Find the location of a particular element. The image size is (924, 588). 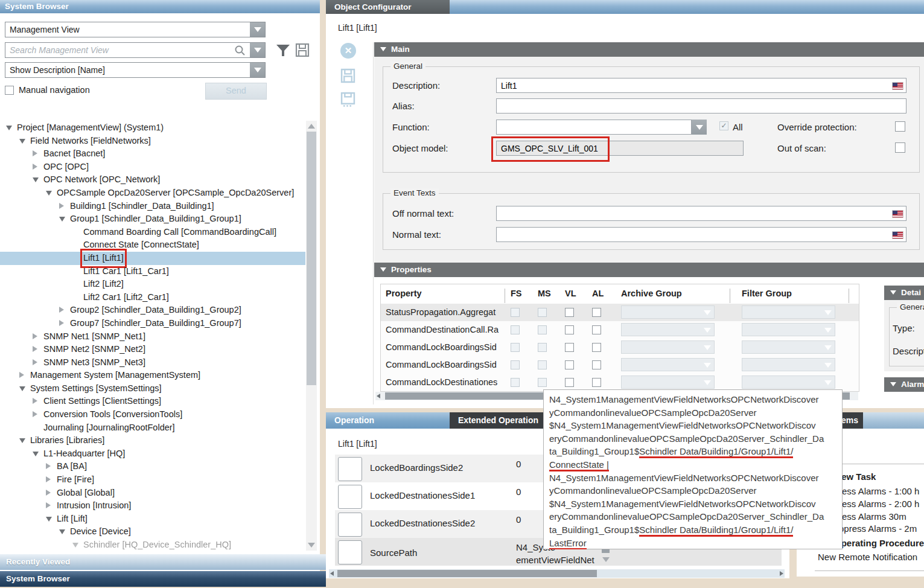

related-item: ress Alarms - 2:00 h is located at coordinates (879, 503).